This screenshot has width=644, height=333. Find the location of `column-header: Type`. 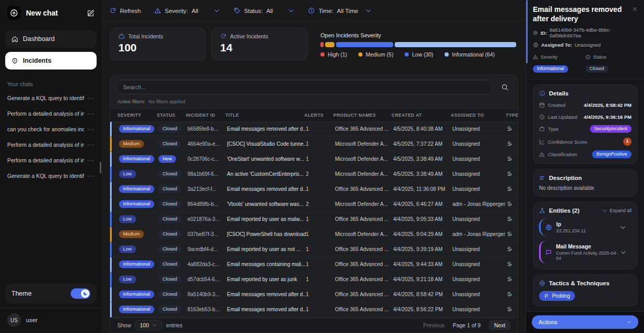

column-header: Type is located at coordinates (512, 115).